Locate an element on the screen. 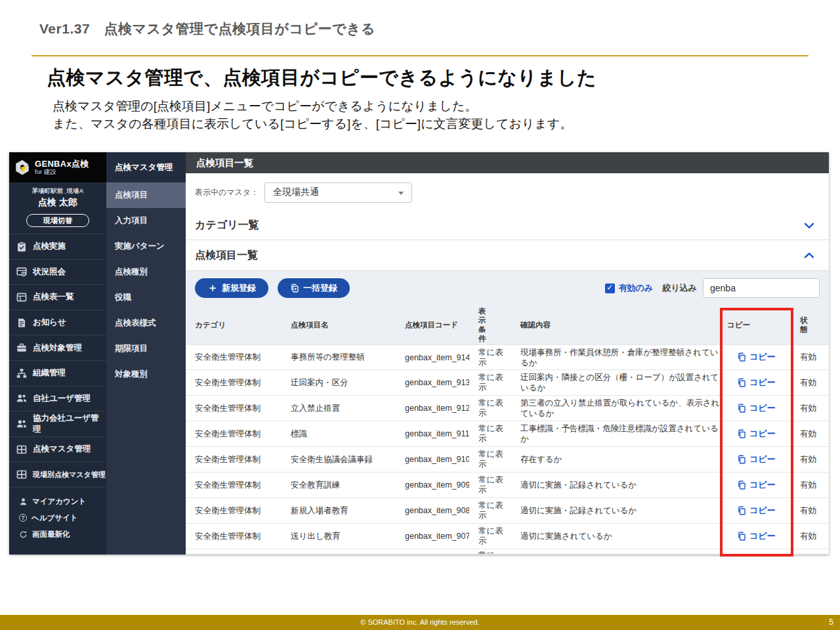 Image resolution: width=840 pixels, height=630 pixels. site-switch-button: 現場切替 is located at coordinates (58, 220).